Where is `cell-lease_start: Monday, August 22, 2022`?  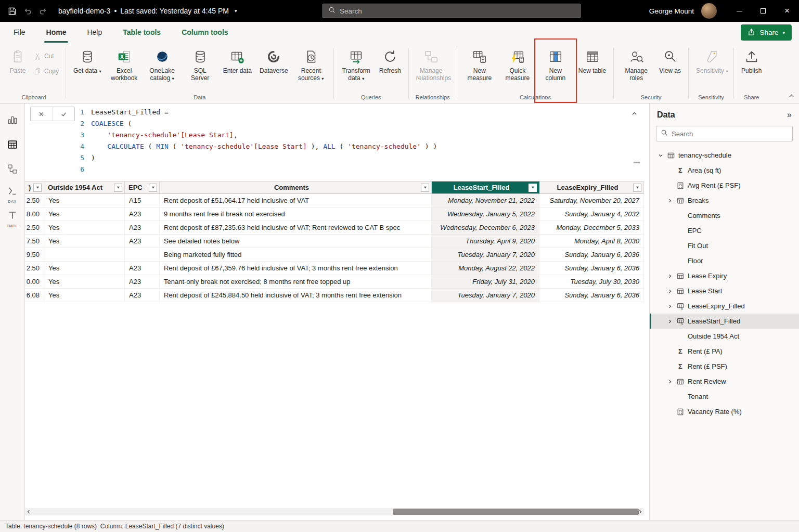 cell-lease_start: Monday, August 22, 2022 is located at coordinates (486, 268).